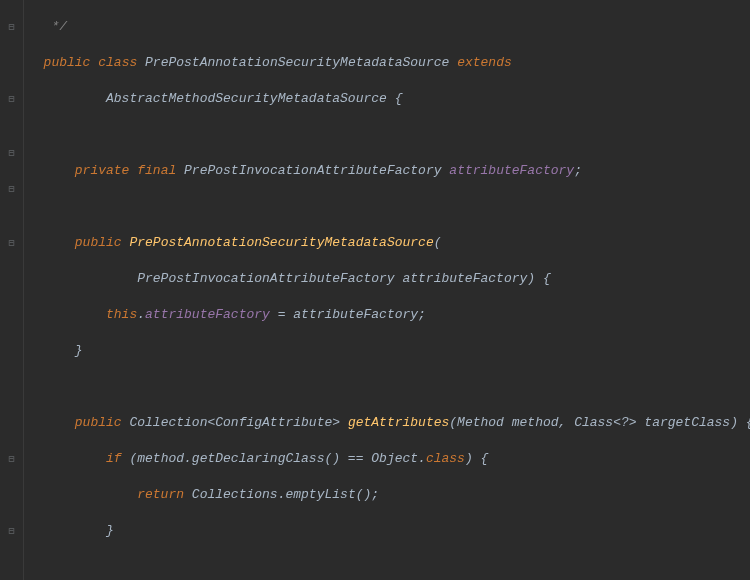 Image resolution: width=750 pixels, height=580 pixels. What do you see at coordinates (389, 459) in the screenshot?
I see `code-line: if (method.getDeclaringClass() == Object…` at bounding box center [389, 459].